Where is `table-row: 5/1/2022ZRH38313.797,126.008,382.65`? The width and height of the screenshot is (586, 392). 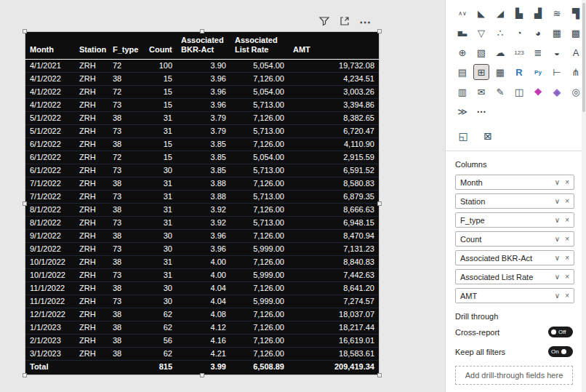 table-row: 5/1/2022ZRH38313.797,126.008,382.65 is located at coordinates (202, 119).